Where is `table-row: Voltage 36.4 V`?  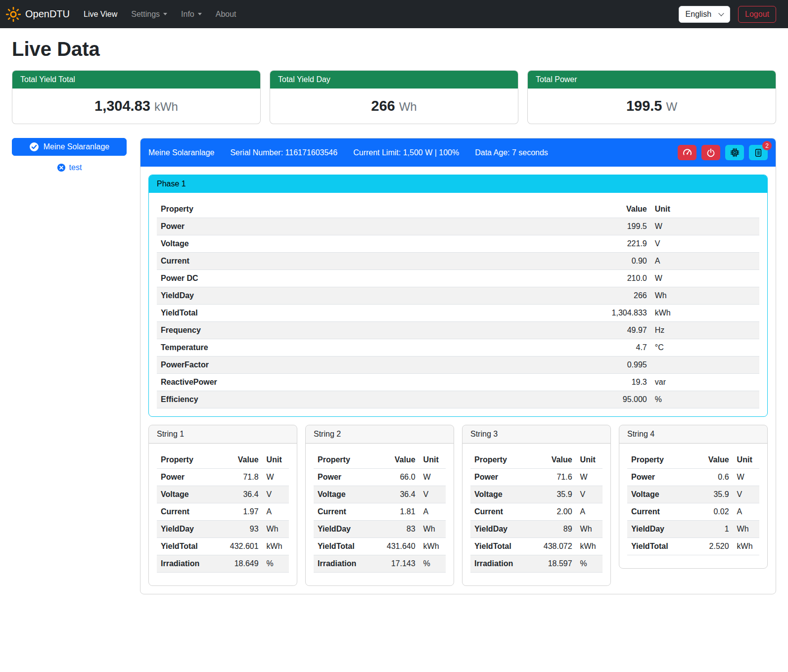
table-row: Voltage 36.4 V is located at coordinates (223, 494).